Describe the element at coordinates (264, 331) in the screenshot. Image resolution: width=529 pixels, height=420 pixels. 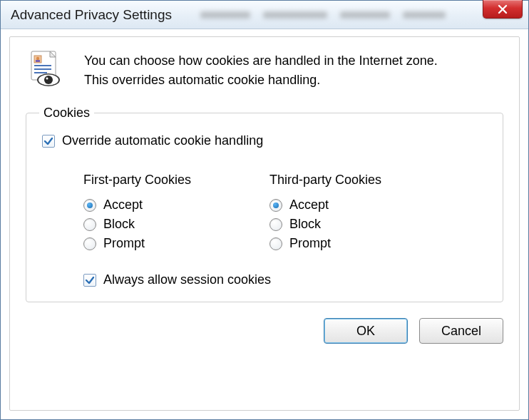
I see `dialog-buttons: OK Cancel` at that location.